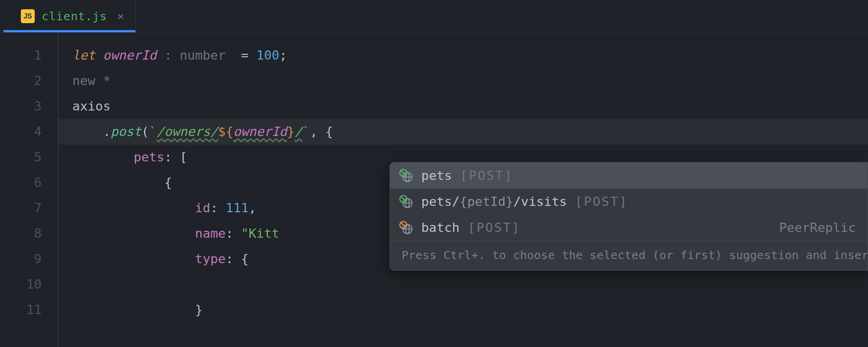  What do you see at coordinates (69, 16) in the screenshot?
I see `tab-clientjs: JS client.js ✕` at bounding box center [69, 16].